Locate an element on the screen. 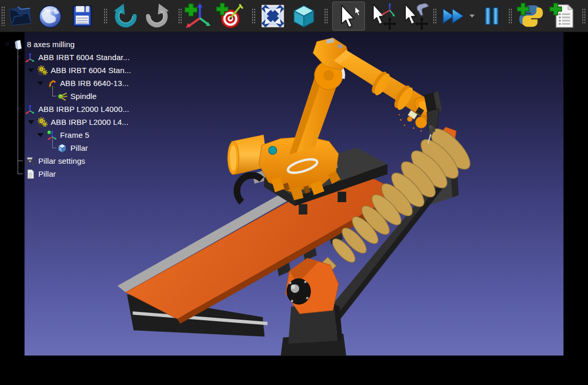  online-library-button is located at coordinates (50, 16).